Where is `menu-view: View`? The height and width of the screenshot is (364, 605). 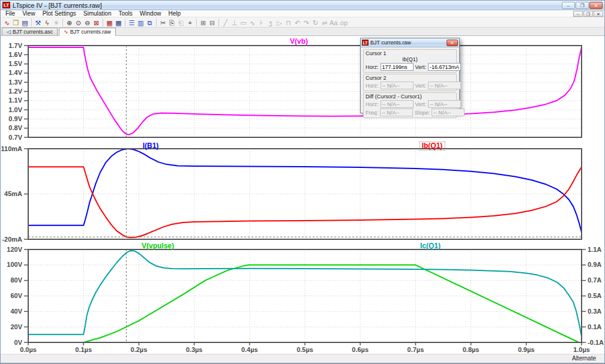 menu-view: View is located at coordinates (29, 14).